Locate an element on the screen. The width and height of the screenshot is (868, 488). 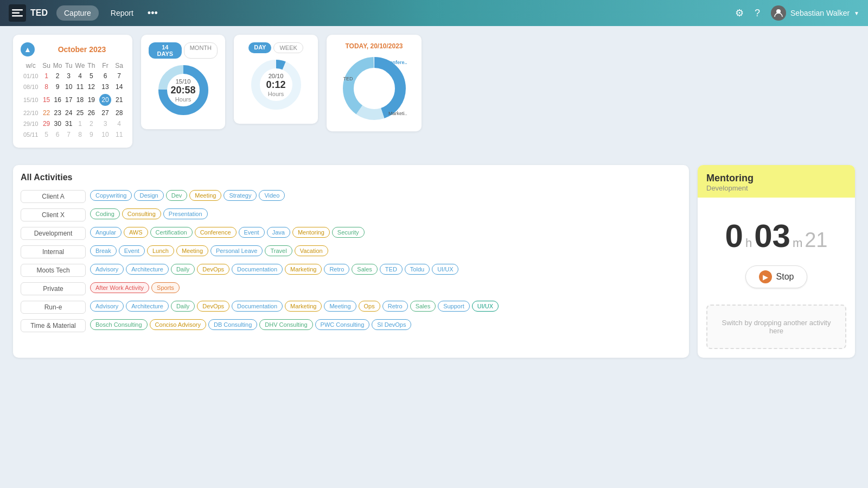
user-menu: Sebastian Walker ▼ is located at coordinates (815, 13).